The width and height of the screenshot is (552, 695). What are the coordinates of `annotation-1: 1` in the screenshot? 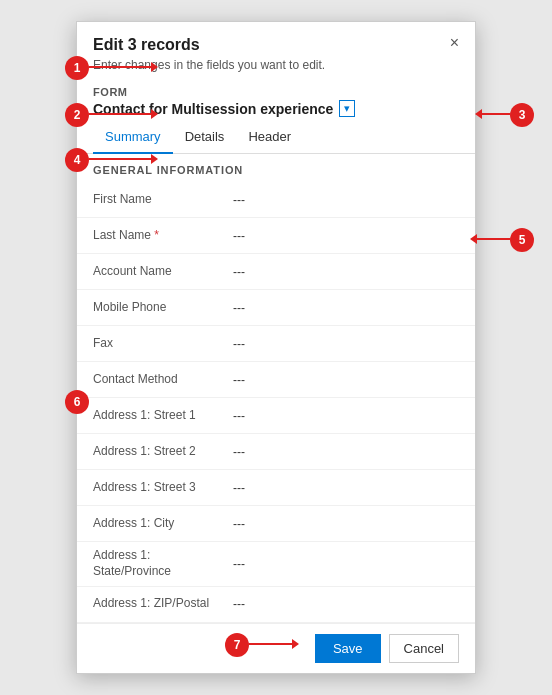 It's located at (77, 68).